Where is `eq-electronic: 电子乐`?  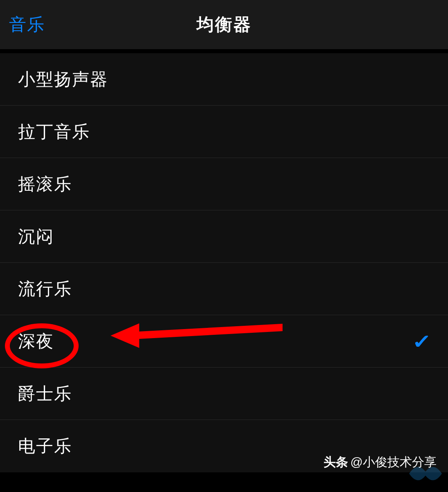
eq-electronic: 电子乐 is located at coordinates (224, 446).